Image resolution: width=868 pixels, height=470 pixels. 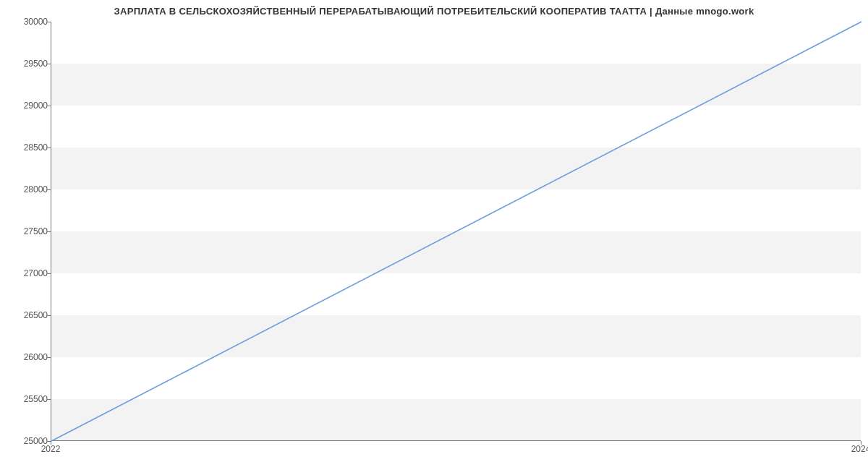 What do you see at coordinates (26, 189) in the screenshot?
I see `y-tick-label: 28000` at bounding box center [26, 189].